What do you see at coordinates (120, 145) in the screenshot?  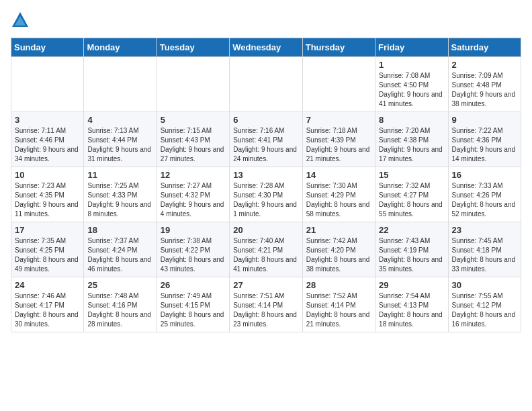 I see `day-info: Sunrise: 7:13 AM Sunset: 4:44 PM Dayligh…` at bounding box center [120, 145].